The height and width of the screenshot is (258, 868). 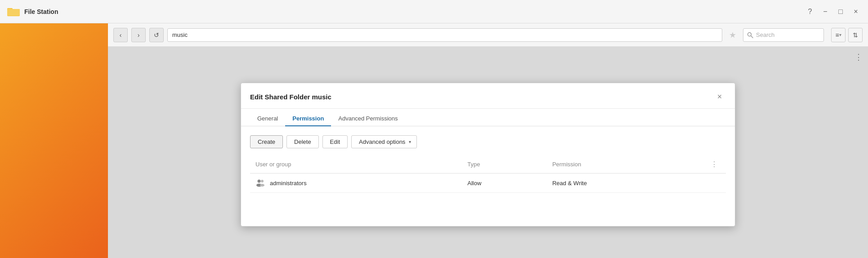 I want to click on tab-advanced-permissions: Advanced Permissions, so click(x=368, y=119).